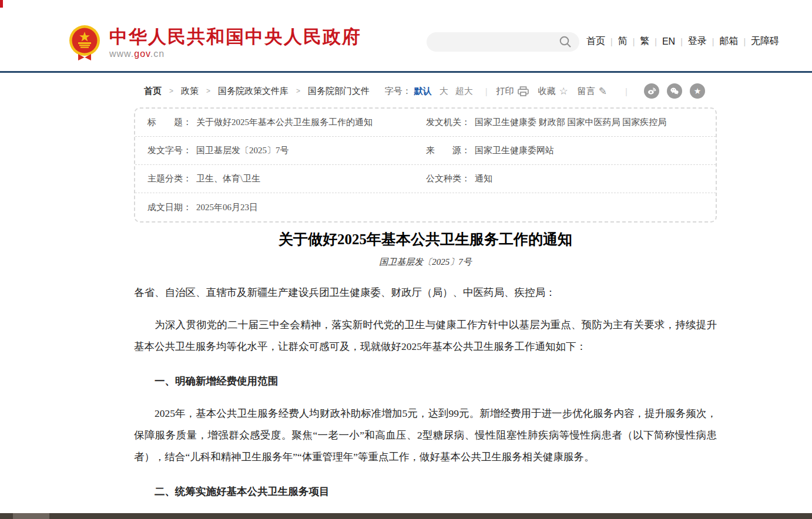 The image size is (812, 519). Describe the element at coordinates (425, 262) in the screenshot. I see `article-doc-number: 国卫基层发〔2025〕7号` at that location.